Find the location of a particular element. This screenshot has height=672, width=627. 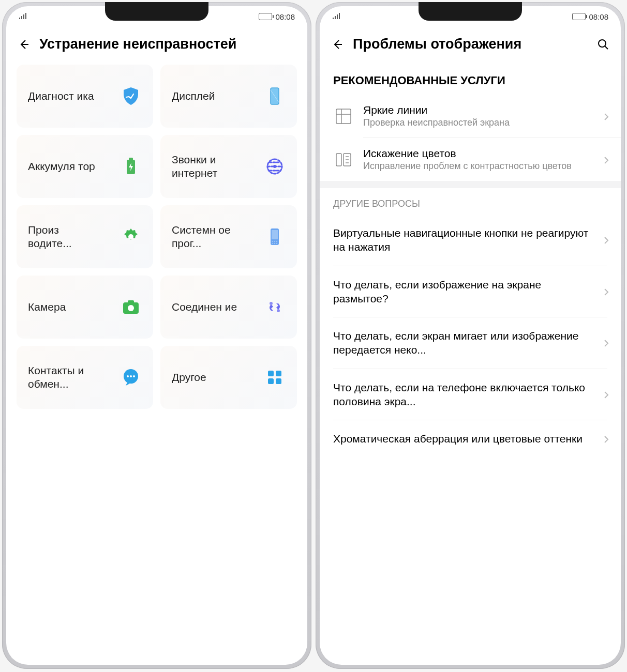

tile-diagnostics: Диагност ика is located at coordinates (85, 96).